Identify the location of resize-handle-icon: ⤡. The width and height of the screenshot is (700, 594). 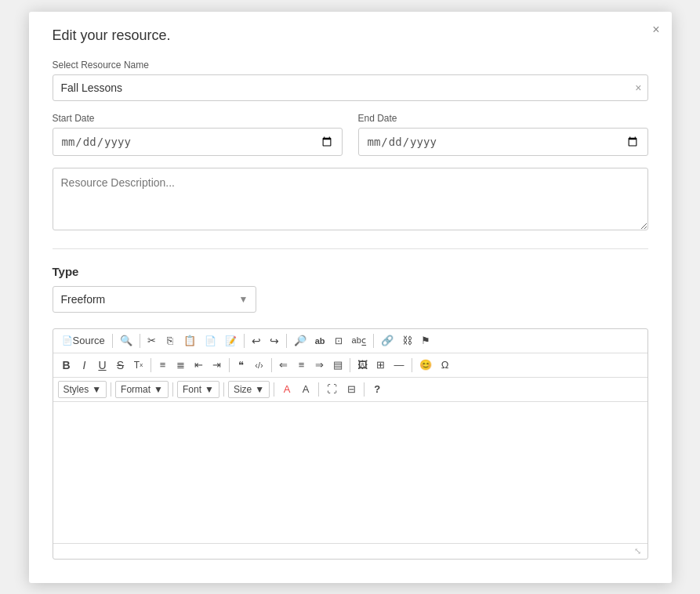
(638, 551).